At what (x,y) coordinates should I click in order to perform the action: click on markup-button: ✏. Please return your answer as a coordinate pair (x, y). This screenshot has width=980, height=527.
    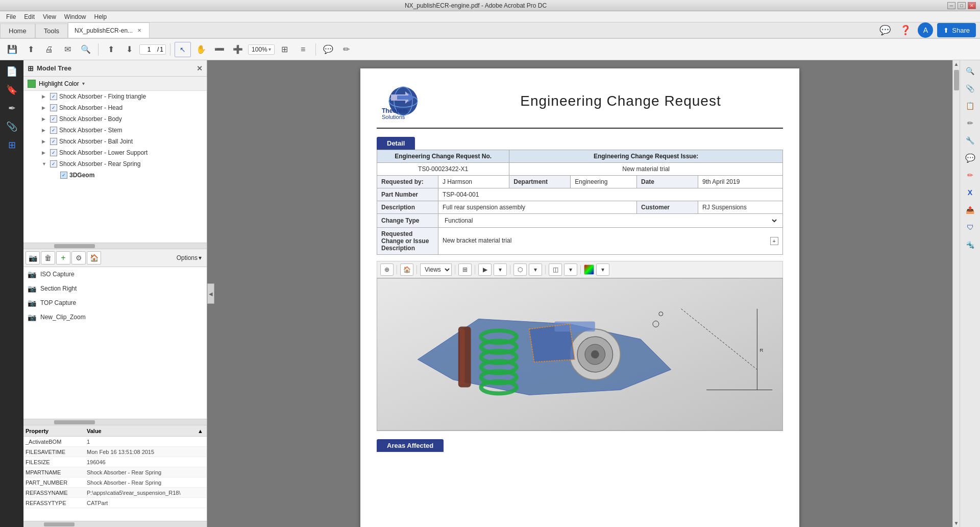
    Looking at the image, I should click on (347, 50).